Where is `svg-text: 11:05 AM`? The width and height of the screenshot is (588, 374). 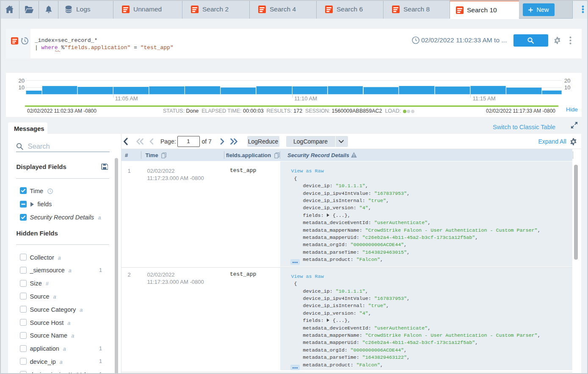 svg-text: 11:05 AM is located at coordinates (127, 98).